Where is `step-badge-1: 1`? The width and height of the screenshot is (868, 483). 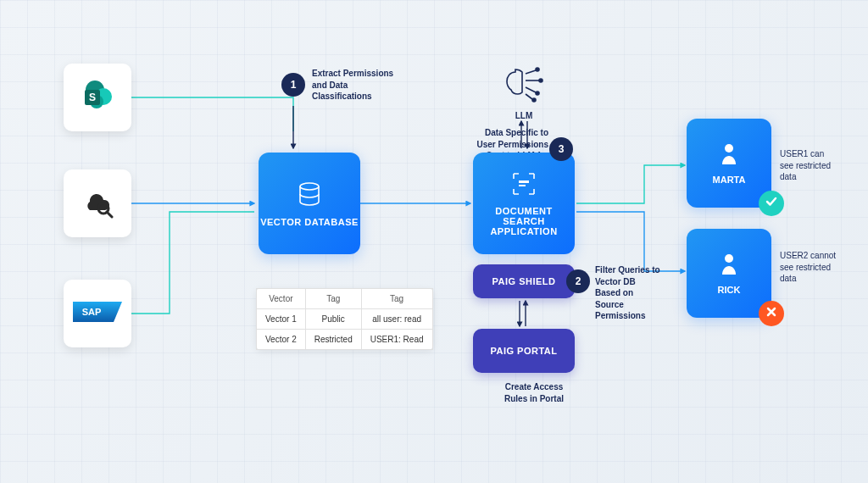 step-badge-1: 1 is located at coordinates (293, 85).